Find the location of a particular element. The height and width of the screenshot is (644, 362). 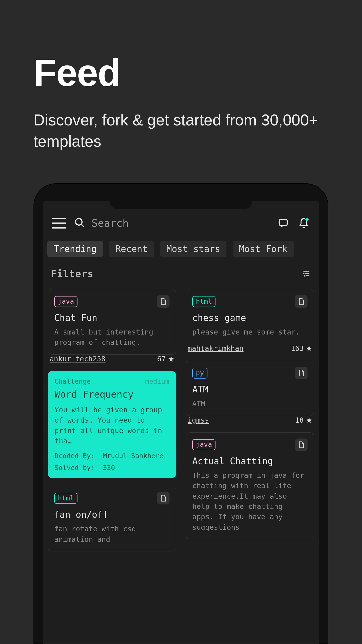

challenge-solved-line: Solved by: 330 is located at coordinates (112, 468).